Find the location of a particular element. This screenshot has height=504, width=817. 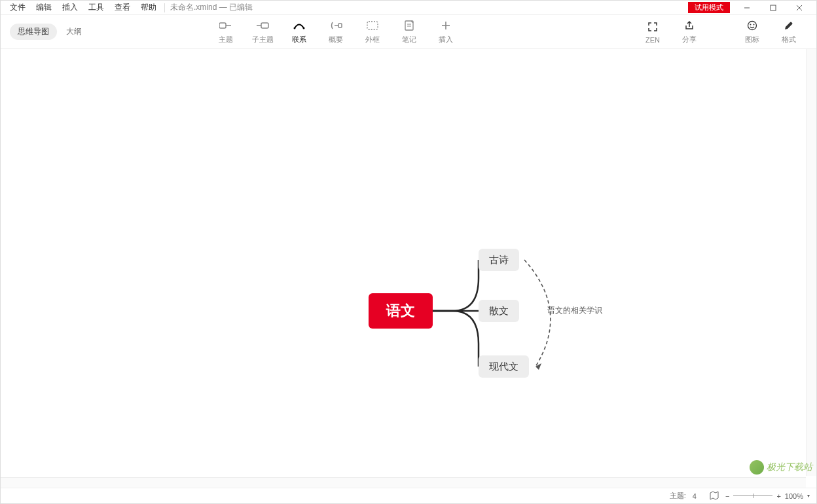

tool-zen-label: ZEN is located at coordinates (653, 40).